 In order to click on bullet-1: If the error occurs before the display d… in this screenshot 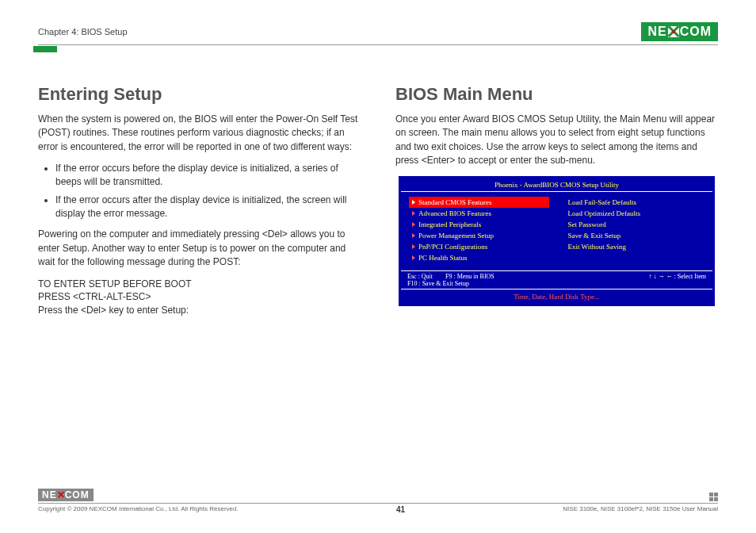, I will do `click(208, 175)`.